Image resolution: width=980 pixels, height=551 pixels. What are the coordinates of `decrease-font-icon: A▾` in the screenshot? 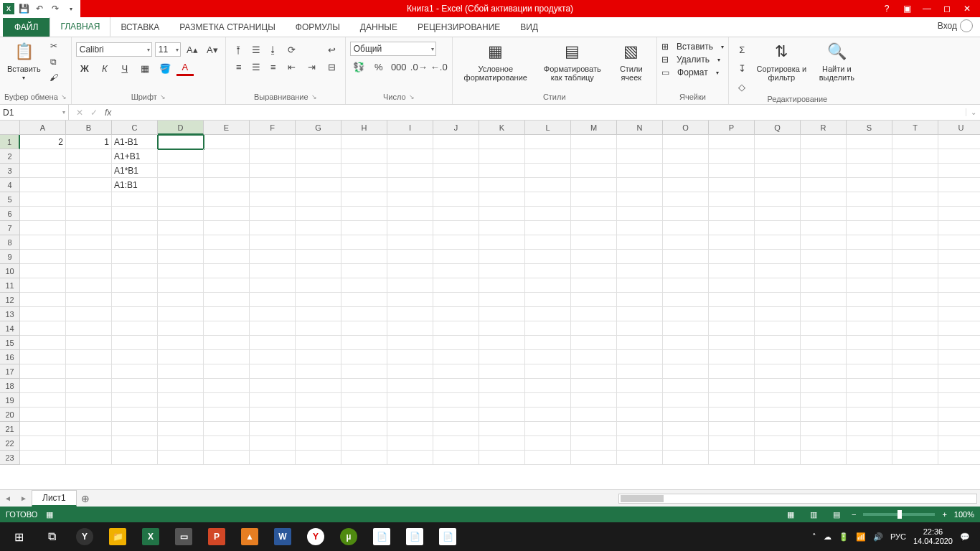 It's located at (212, 50).